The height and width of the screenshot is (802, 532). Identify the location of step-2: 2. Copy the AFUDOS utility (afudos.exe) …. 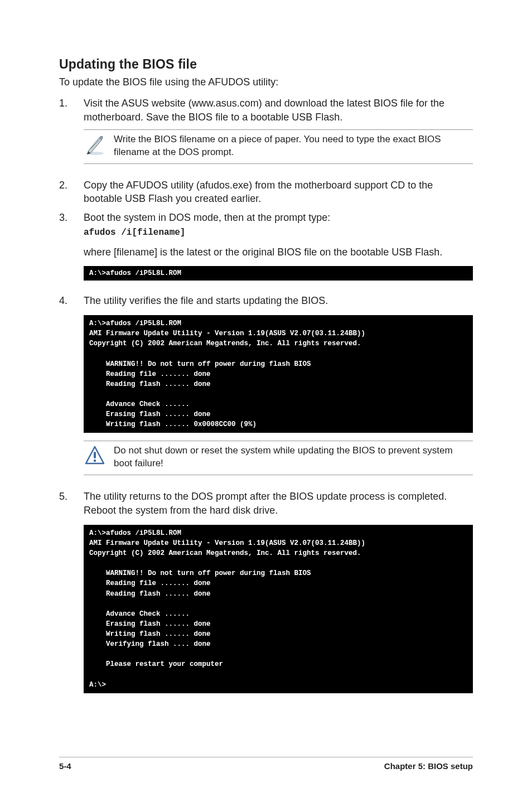
(266, 192).